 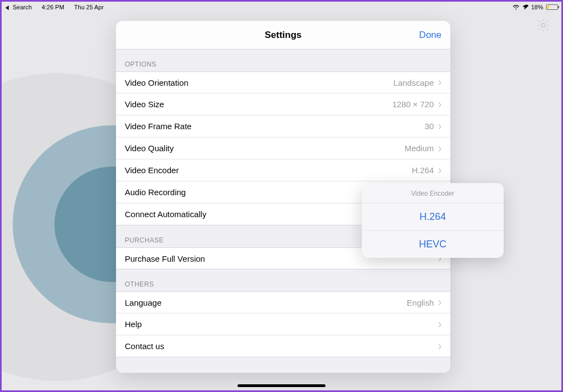 What do you see at coordinates (420, 302) in the screenshot?
I see `row-value: English` at bounding box center [420, 302].